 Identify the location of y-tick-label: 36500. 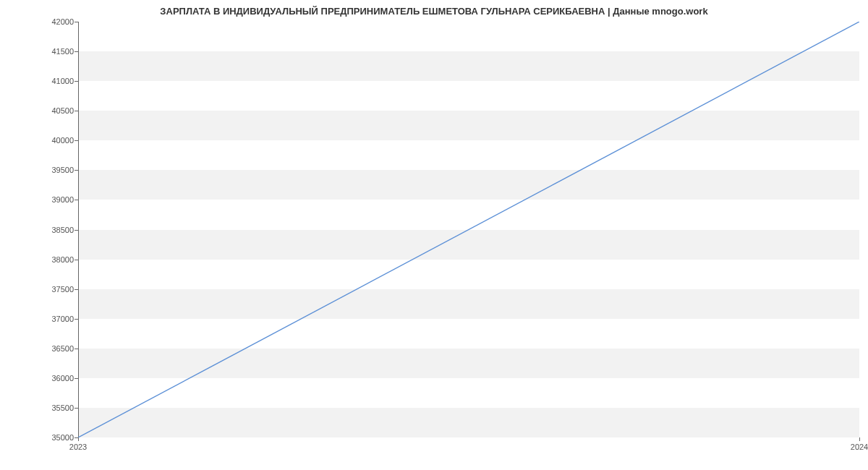
(56, 349).